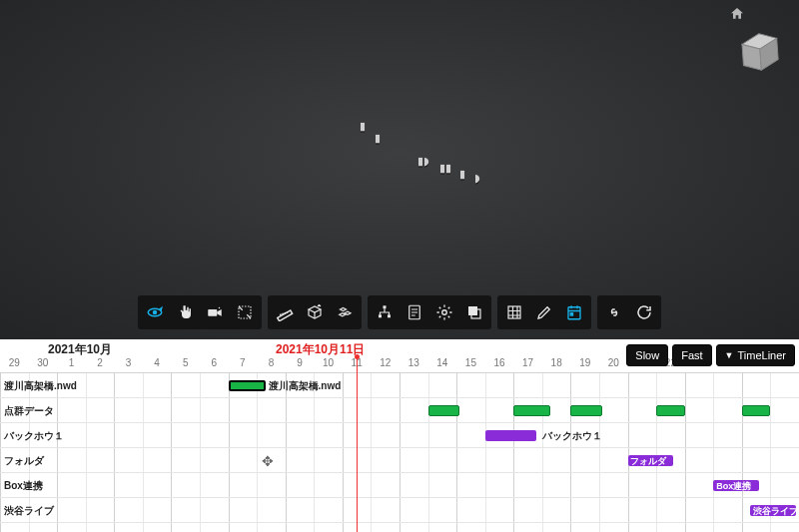  Describe the element at coordinates (445, 168) in the screenshot. I see `scene-object: ▮▮` at that location.